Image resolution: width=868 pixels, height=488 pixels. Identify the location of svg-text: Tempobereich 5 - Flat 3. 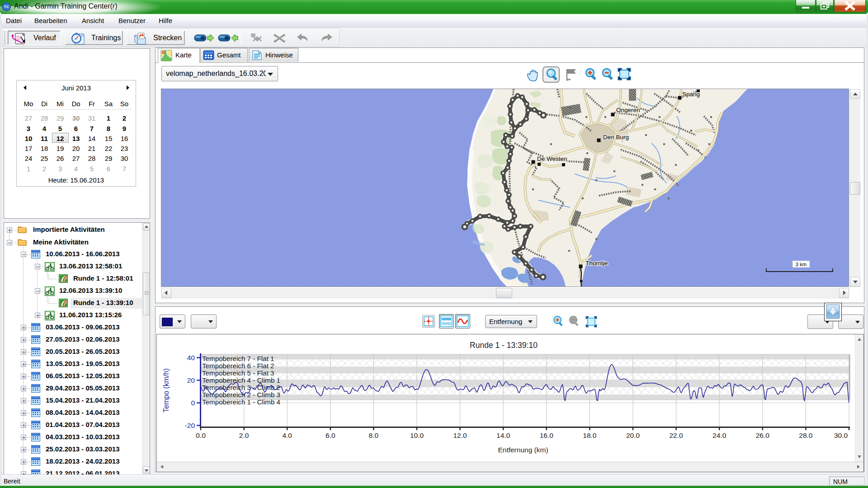
(238, 373).